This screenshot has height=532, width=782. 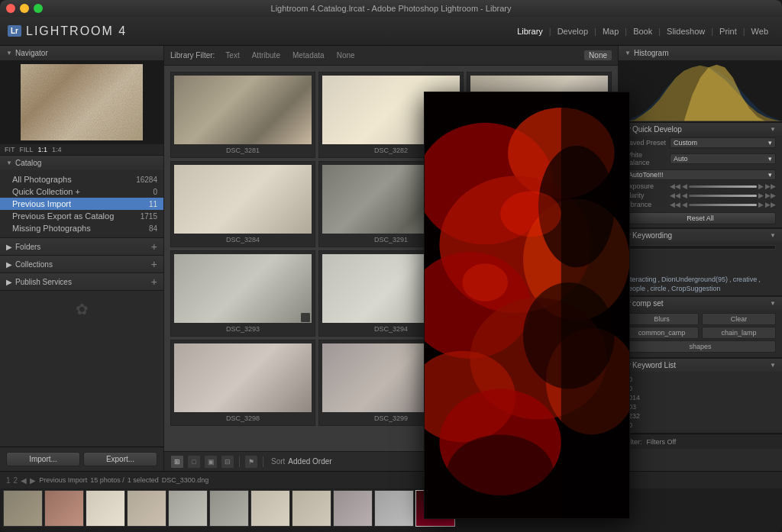 What do you see at coordinates (57, 150) in the screenshot?
I see `zoom-1-4: 1:4` at bounding box center [57, 150].